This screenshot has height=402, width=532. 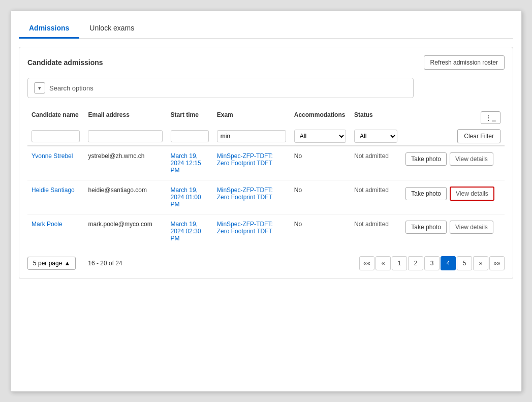 I want to click on per-page-selector: 5 per page ▲, so click(x=52, y=263).